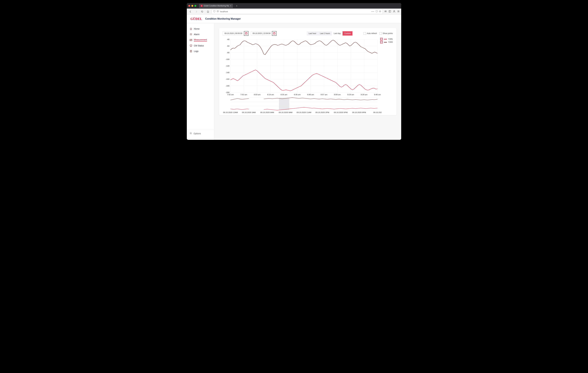 This screenshot has width=588, height=373. What do you see at coordinates (191, 46) in the screenshot?
I see `monitor-icon` at bounding box center [191, 46].